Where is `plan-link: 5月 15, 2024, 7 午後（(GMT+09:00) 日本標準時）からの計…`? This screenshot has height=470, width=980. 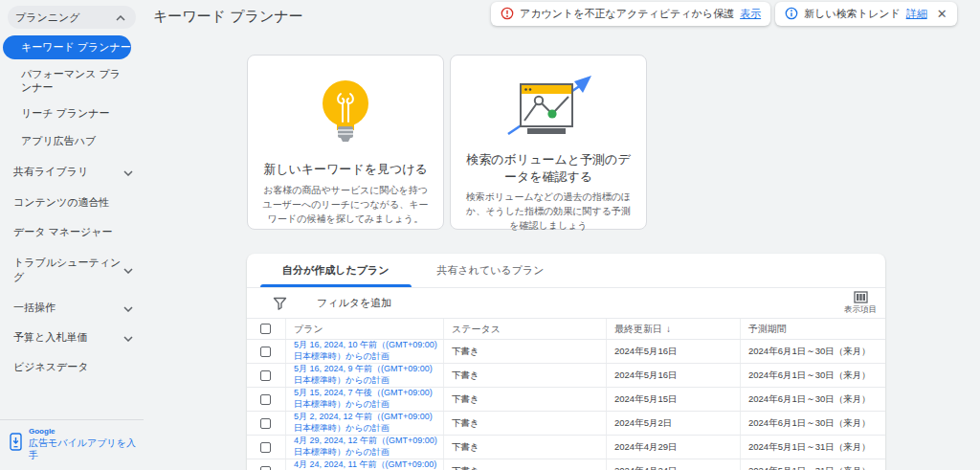 plan-link: 5月 15, 2024, 7 午後（(GMT+09:00) 日本標準時）からの計… is located at coordinates (368, 398).